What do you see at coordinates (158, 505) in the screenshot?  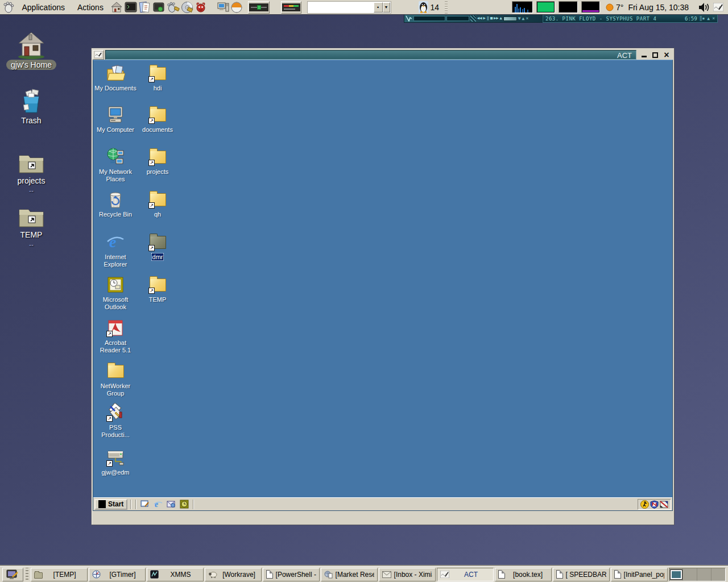 I see `ie-quicklaunch-icon: e` at bounding box center [158, 505].